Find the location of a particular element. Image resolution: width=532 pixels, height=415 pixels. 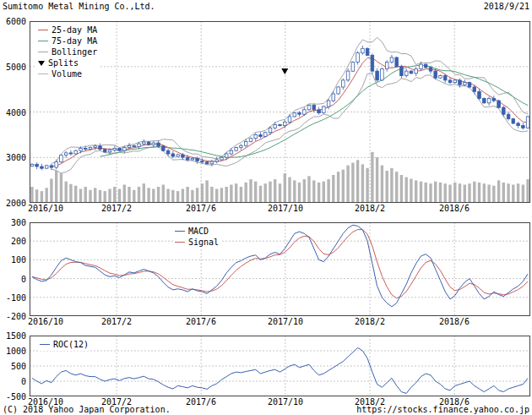

legend-item-ma25: 25-day MA is located at coordinates (68, 30).